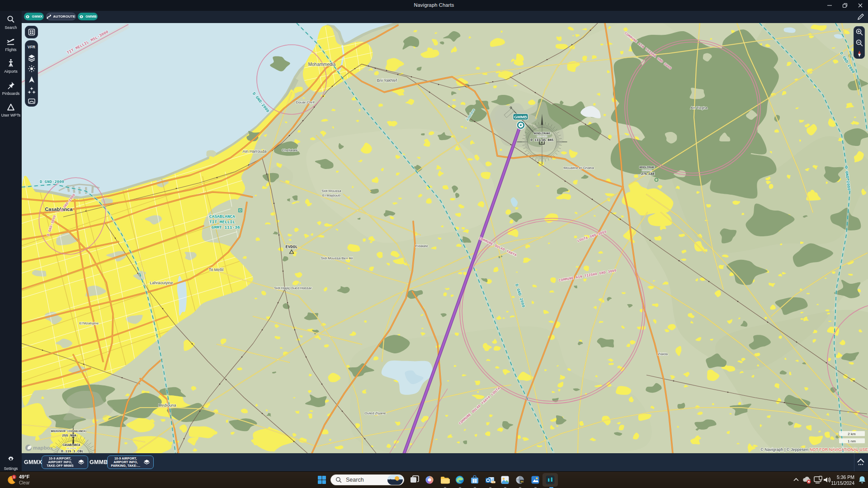  I want to click on svg-text: GMMT 111-36, so click(226, 228).